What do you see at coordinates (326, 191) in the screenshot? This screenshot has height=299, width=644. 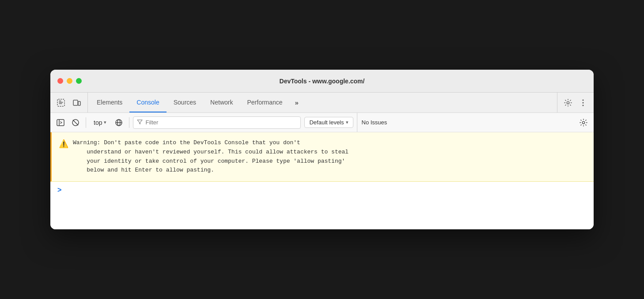 I see `console-input` at bounding box center [326, 191].